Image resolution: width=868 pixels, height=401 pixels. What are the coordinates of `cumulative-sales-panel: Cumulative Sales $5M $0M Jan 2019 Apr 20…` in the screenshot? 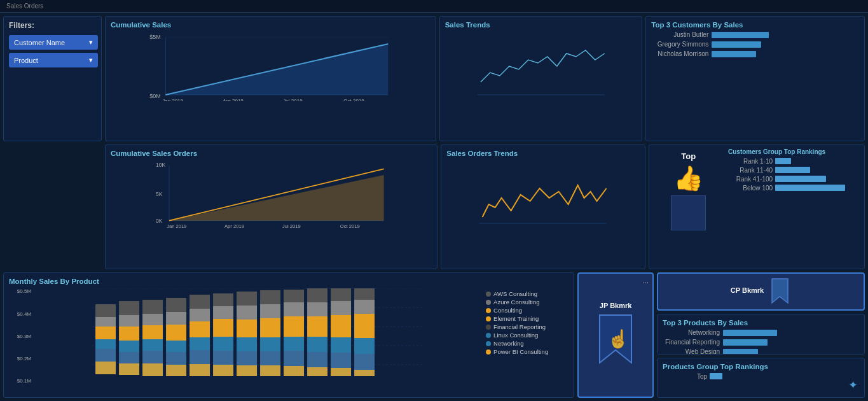 It's located at (271, 79).